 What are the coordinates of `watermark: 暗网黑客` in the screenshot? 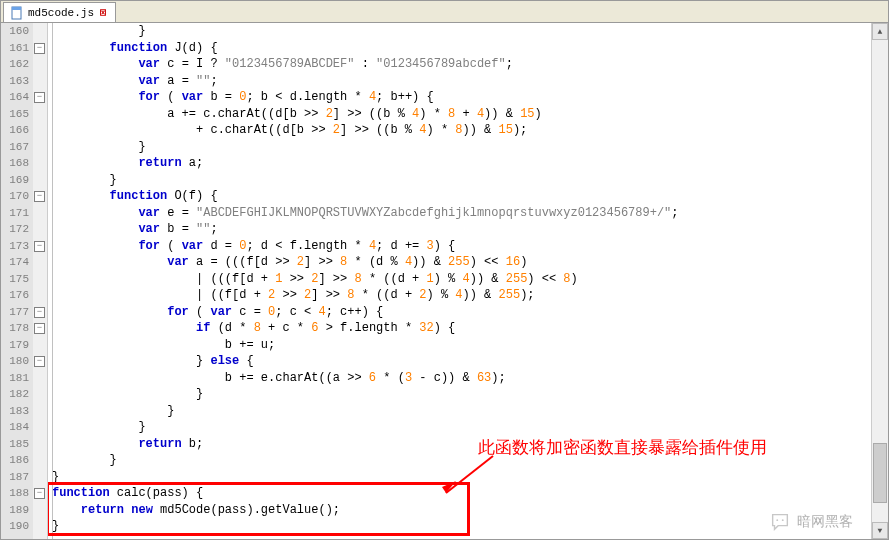 It's located at (811, 522).